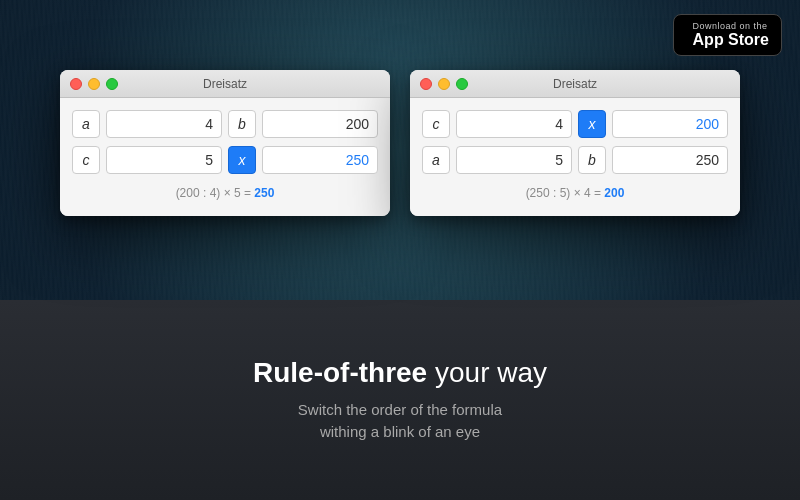 The height and width of the screenshot is (500, 800). I want to click on maximize-button-left, so click(112, 84).